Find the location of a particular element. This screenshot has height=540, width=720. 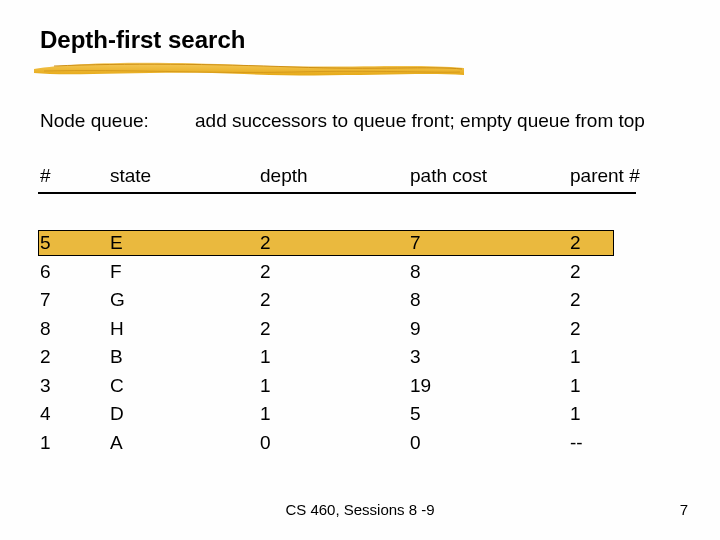

page-number: 7 is located at coordinates (684, 510).